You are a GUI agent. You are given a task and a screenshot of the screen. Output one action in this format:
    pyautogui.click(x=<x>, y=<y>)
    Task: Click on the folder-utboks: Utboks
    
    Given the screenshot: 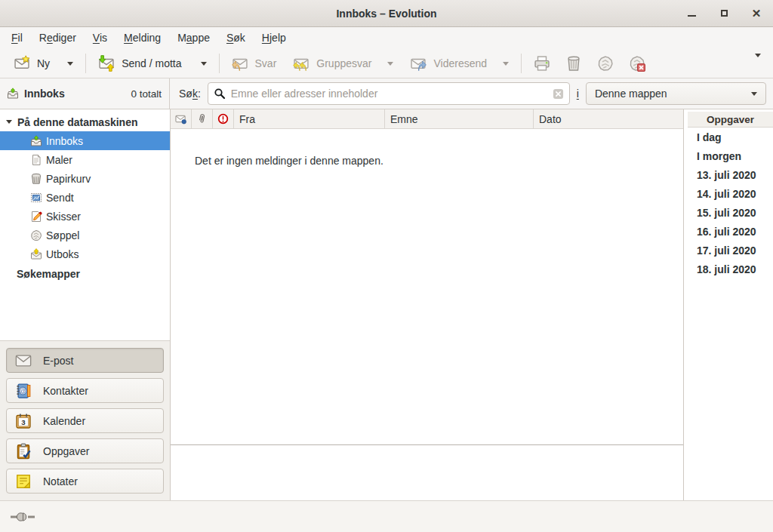 What is the action you would take?
    pyautogui.click(x=85, y=254)
    